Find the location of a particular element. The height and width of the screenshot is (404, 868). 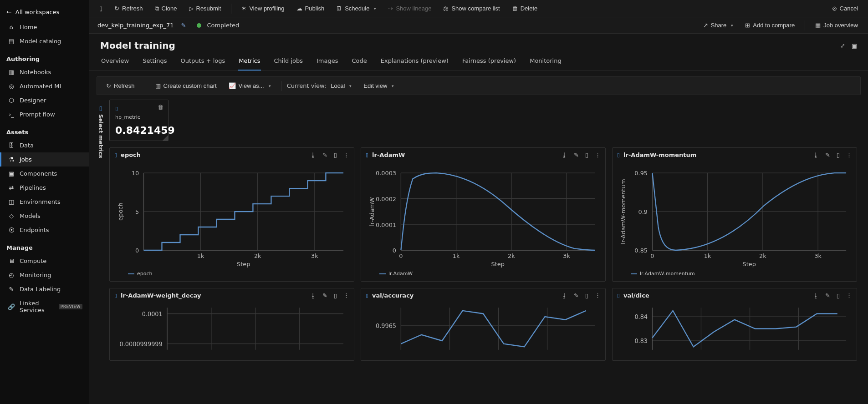

sidebar-item-jobs: ⚗ Jobs is located at coordinates (45, 159).